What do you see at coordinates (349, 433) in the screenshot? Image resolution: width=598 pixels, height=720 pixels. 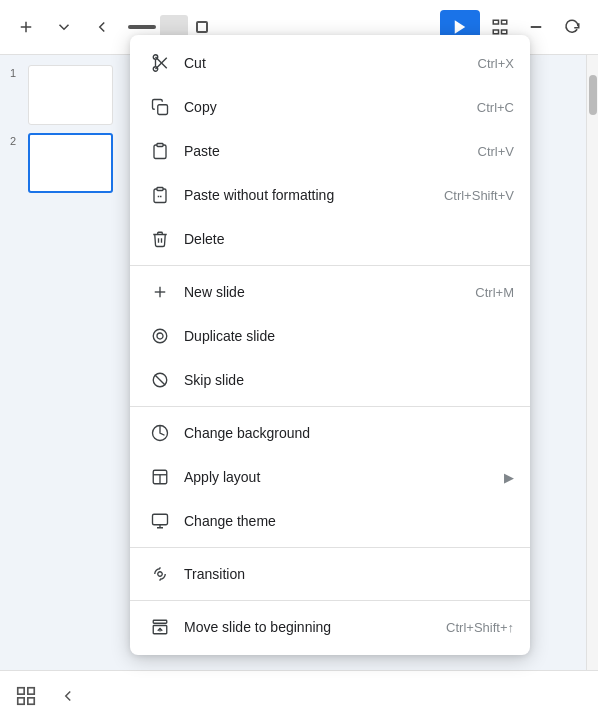 I see `menu-item-background-label: Change background` at bounding box center [349, 433].